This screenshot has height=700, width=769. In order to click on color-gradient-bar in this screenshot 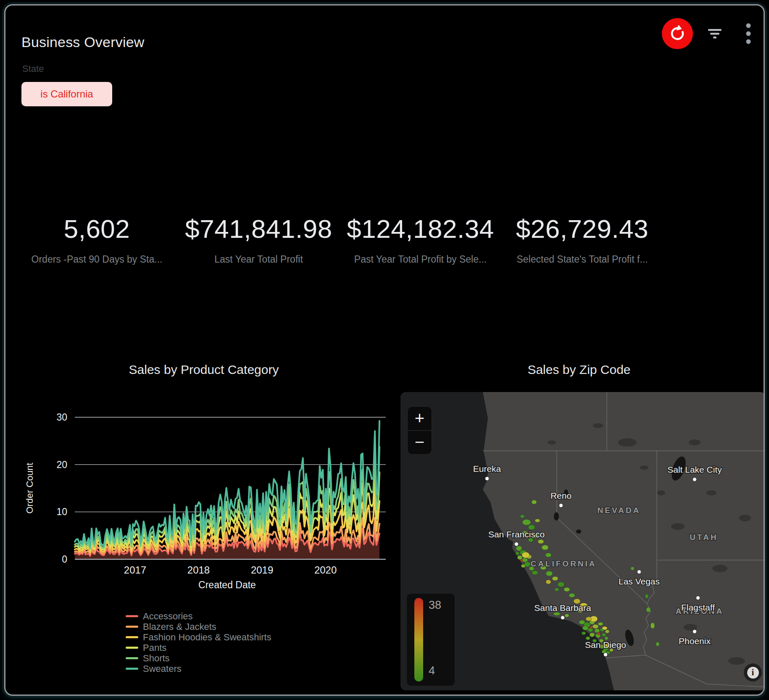, I will do `click(419, 639)`.